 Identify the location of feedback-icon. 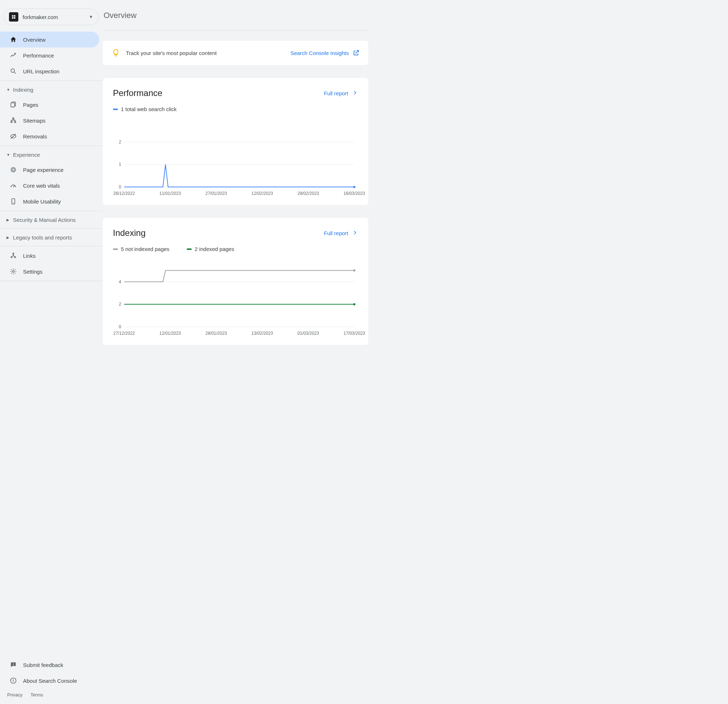
(13, 665).